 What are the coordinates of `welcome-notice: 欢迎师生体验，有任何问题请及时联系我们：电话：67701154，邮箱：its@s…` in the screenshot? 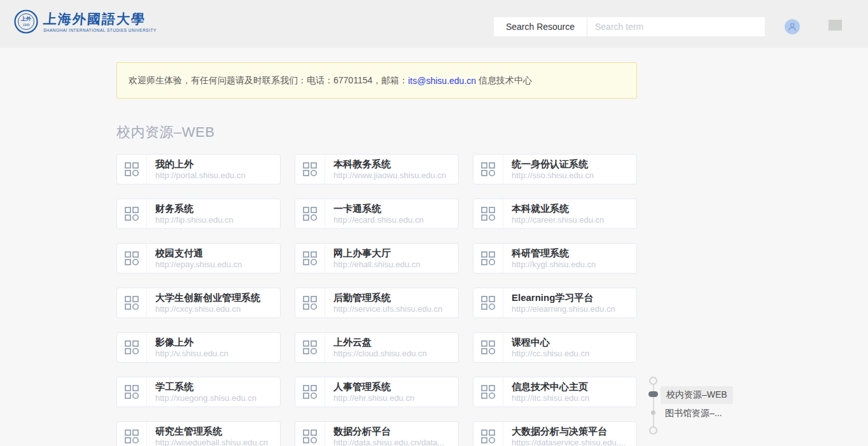 It's located at (377, 80).